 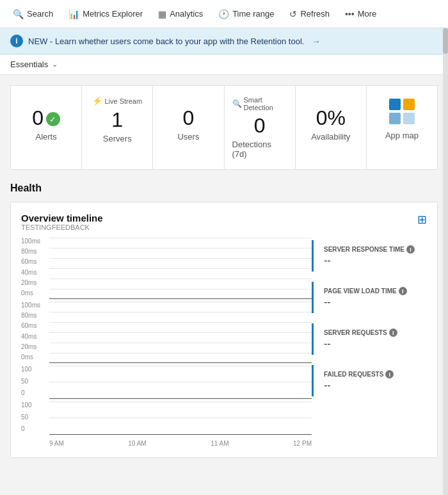 I want to click on search-icon: 🔍, so click(x=18, y=14).